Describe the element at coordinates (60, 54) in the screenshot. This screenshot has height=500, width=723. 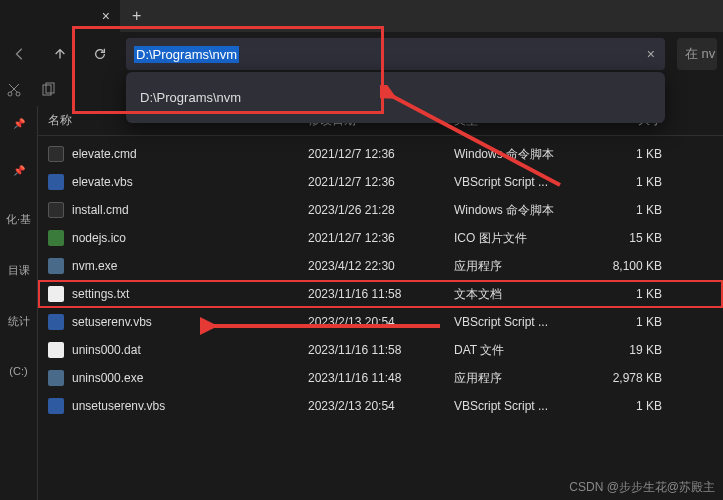
I see `up-button` at that location.